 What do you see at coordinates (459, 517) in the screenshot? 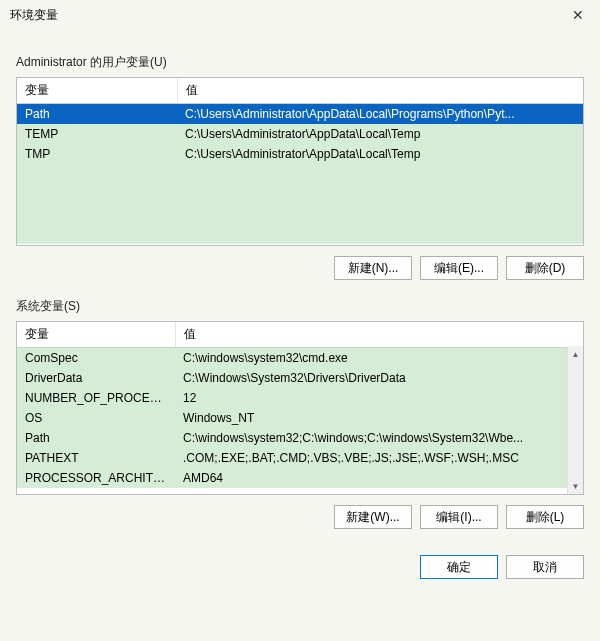
I see `system-edit-button: 编辑(I)...` at bounding box center [459, 517].